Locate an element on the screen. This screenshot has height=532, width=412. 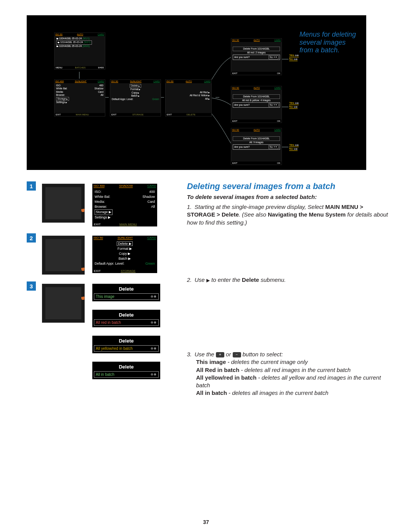
screen-confirm-all: ISO 50AUTOCARD Delete From 101HASBL All:… is located at coordinates (256, 147).